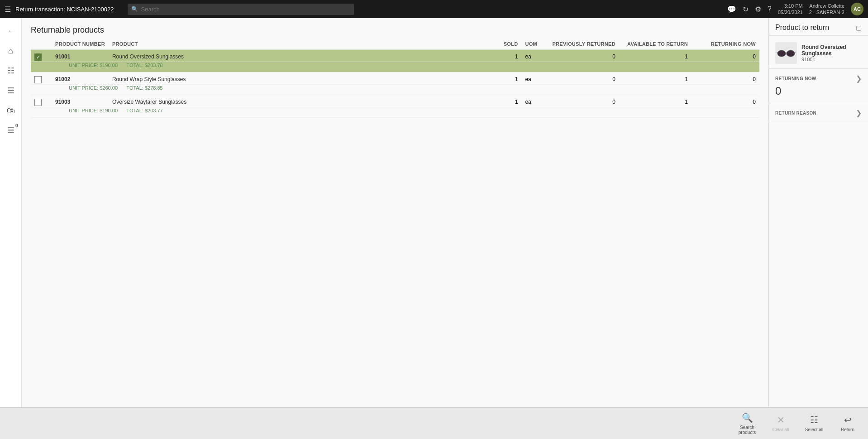 The height and width of the screenshot is (439, 868). I want to click on returning-now-row: RETURNING NOW ❯, so click(818, 79).